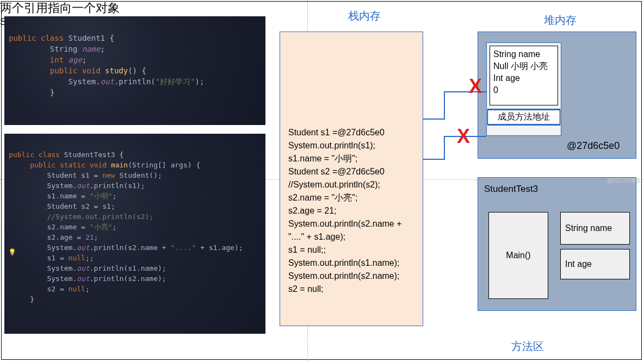 Image resolution: width=644 pixels, height=362 pixels. Describe the element at coordinates (624, 181) in the screenshot. I see `watermark: @51CTO博客` at that location.